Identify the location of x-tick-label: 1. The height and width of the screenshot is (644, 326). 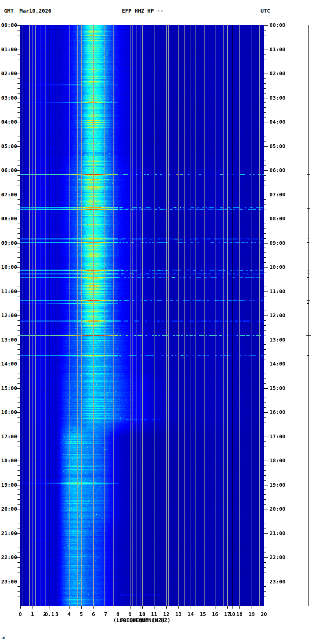
(33, 614).